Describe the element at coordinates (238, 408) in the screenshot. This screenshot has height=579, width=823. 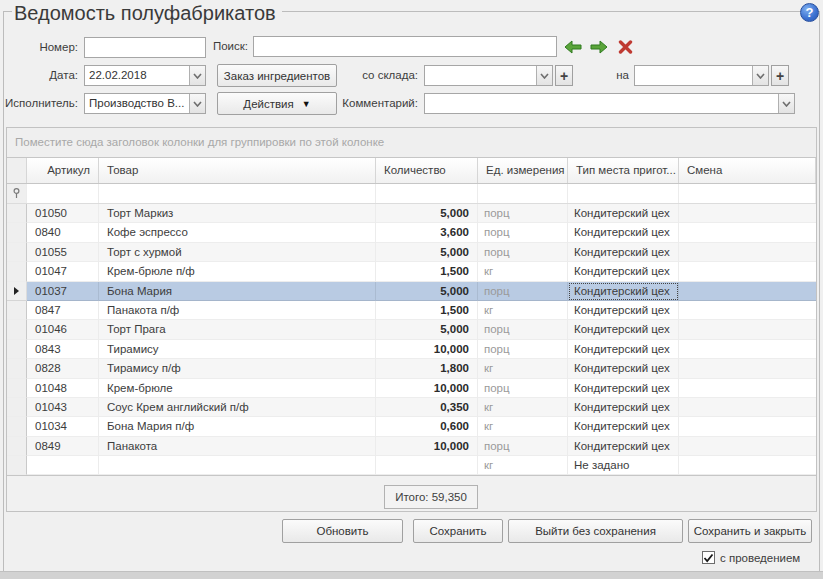
I see `cell-product: Соус Крем английский п/ф` at that location.